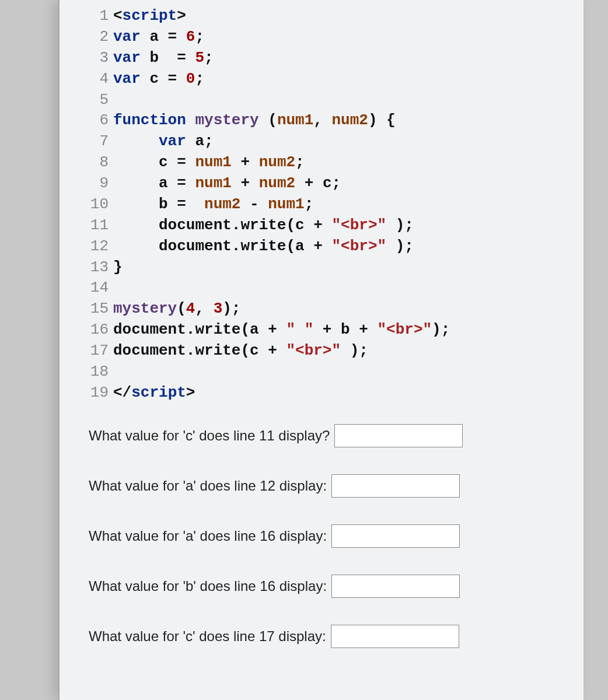 The image size is (608, 700). What do you see at coordinates (327, 205) in the screenshot?
I see `code-line: 10 b = num2 - num1;` at bounding box center [327, 205].